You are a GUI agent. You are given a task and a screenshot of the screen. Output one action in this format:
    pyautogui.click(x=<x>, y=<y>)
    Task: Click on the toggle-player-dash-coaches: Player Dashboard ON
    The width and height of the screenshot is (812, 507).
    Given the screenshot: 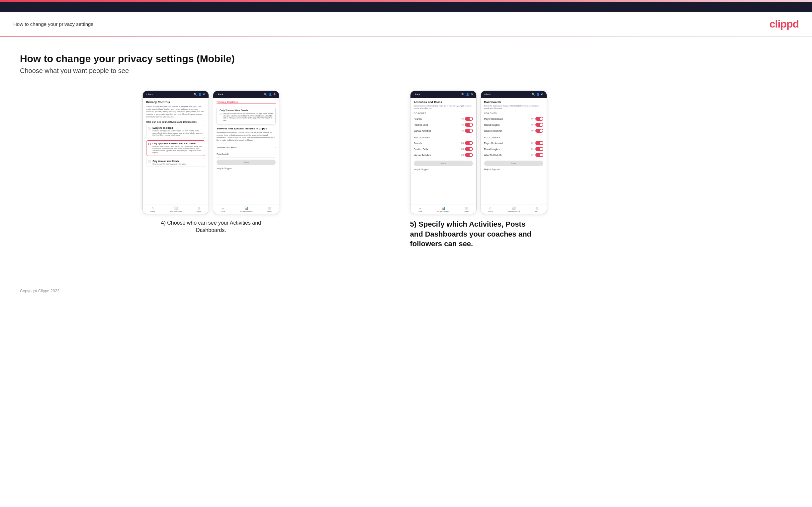 What is the action you would take?
    pyautogui.click(x=514, y=119)
    